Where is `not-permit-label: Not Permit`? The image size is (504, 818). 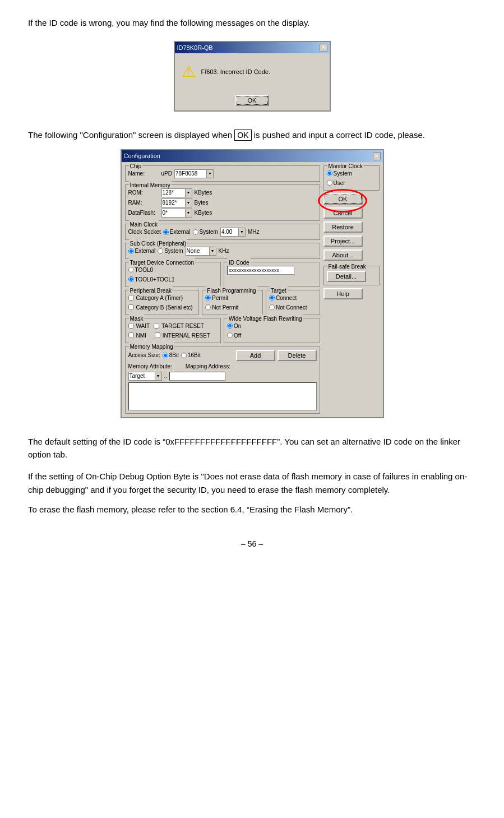 not-permit-label: Not Permit is located at coordinates (225, 307).